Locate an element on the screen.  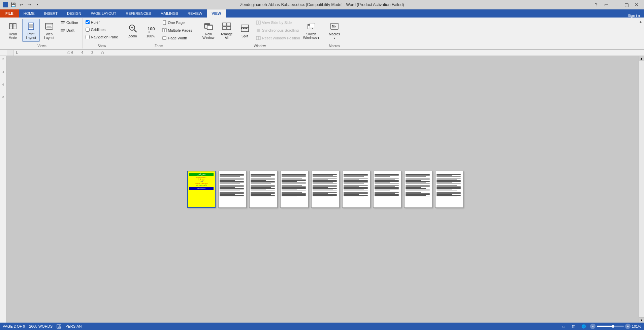
web-layout-label: WebLayout is located at coordinates (49, 36).